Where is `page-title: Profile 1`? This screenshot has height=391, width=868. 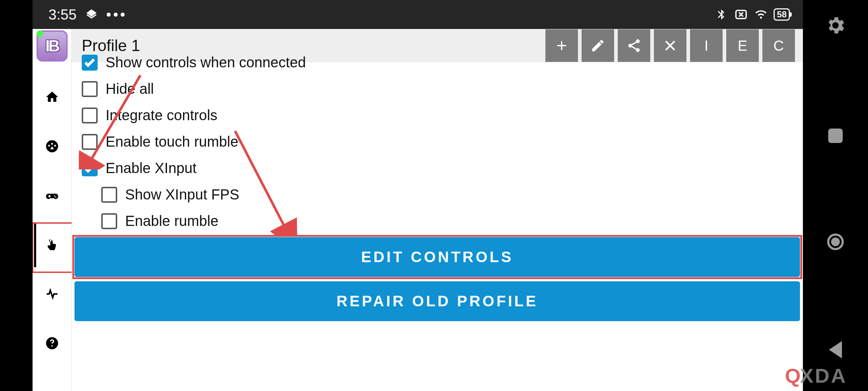
page-title: Profile 1 is located at coordinates (312, 46).